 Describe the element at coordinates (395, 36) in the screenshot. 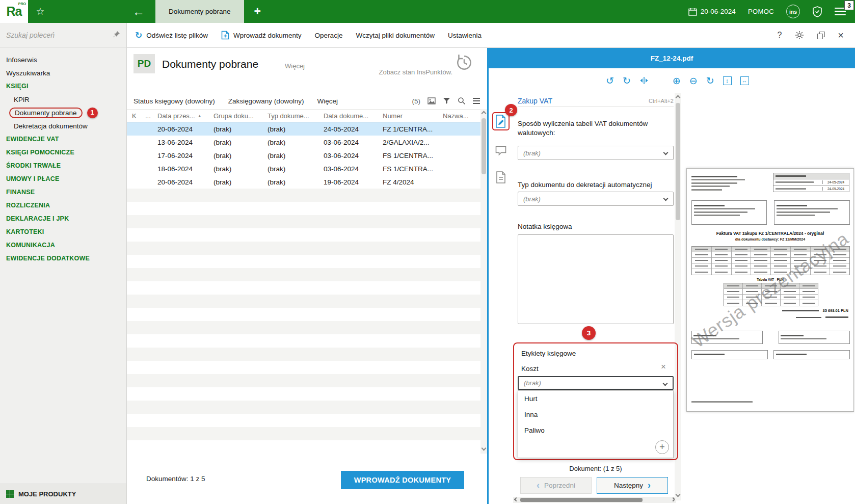

I see `load-document-files-button: Wczytaj pliki dokumentów` at that location.